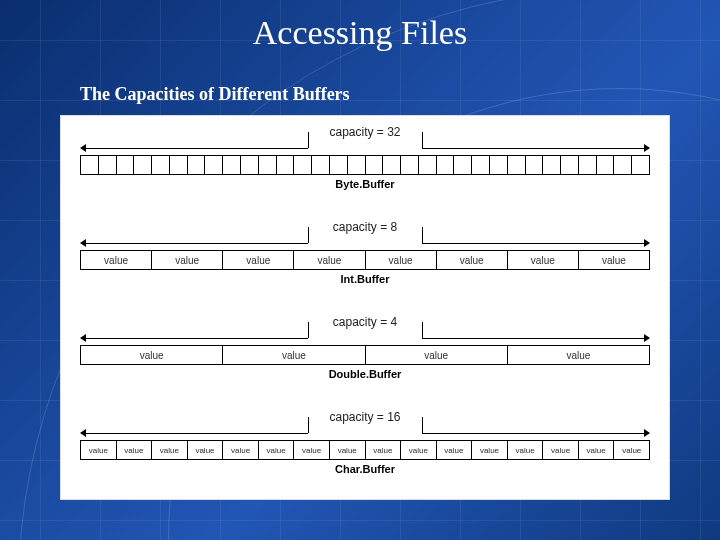 This screenshot has width=720, height=540. What do you see at coordinates (365, 260) in the screenshot?
I see `buffer-cells: valuevaluevaluevaluevaluevaluevaluevalue` at bounding box center [365, 260].